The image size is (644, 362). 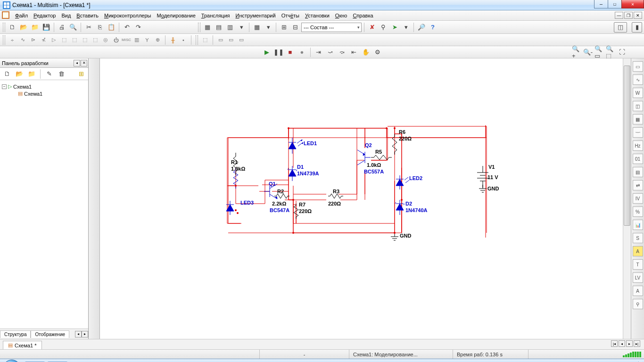 I want to click on ref-LED3: LED3, so click(x=247, y=203).